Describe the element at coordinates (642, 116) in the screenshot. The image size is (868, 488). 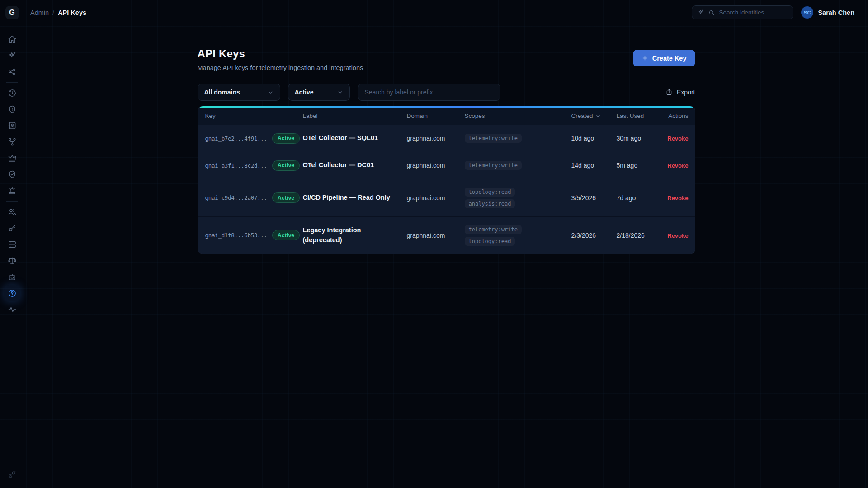
I see `column-header-last-used: Last Used` at that location.